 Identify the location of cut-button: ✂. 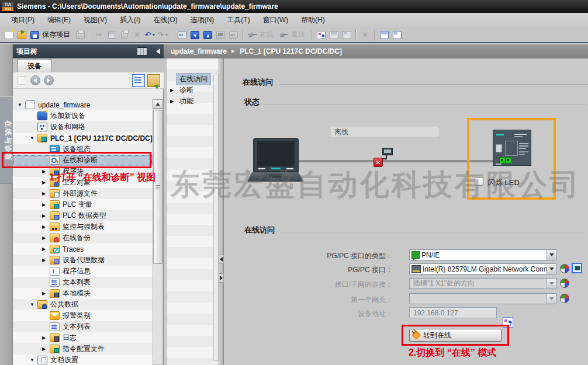
(99, 35).